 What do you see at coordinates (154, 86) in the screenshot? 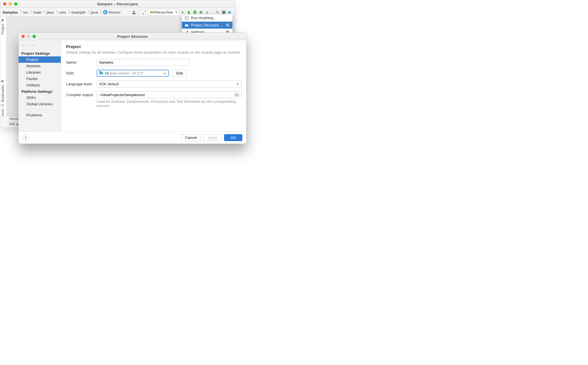
I see `dialog-main: Project Default settings for all modules…` at bounding box center [154, 86].